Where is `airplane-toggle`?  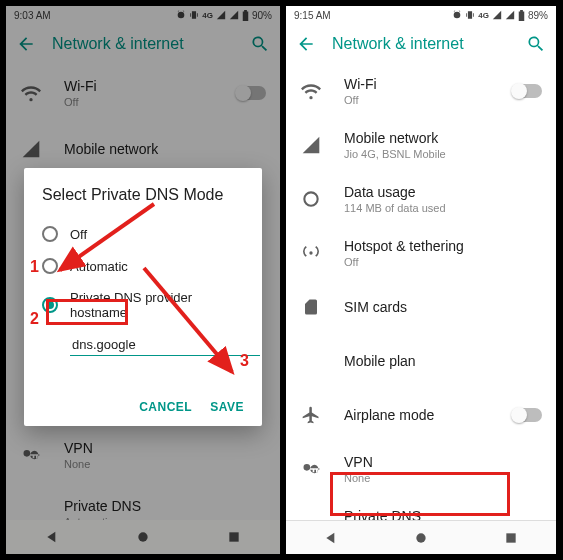
airplane-toggle is located at coordinates (527, 415).